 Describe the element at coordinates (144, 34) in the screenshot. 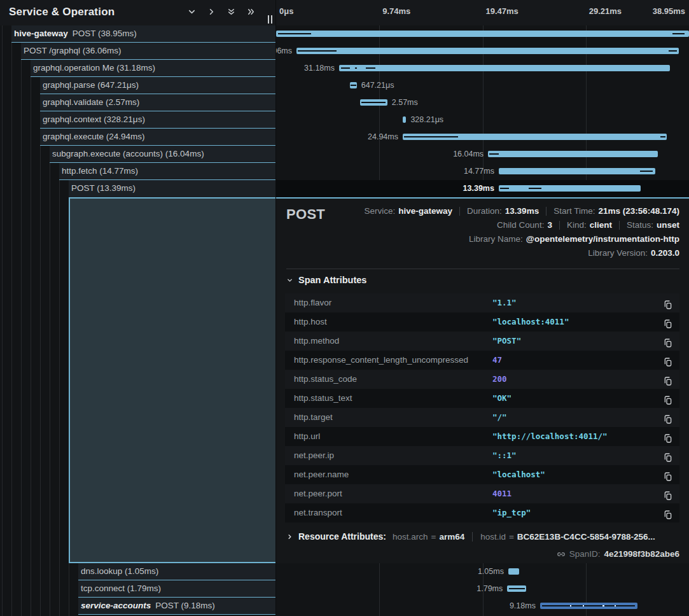

I see `tree-row: hive-gatewayPOST (38.95ms)` at that location.